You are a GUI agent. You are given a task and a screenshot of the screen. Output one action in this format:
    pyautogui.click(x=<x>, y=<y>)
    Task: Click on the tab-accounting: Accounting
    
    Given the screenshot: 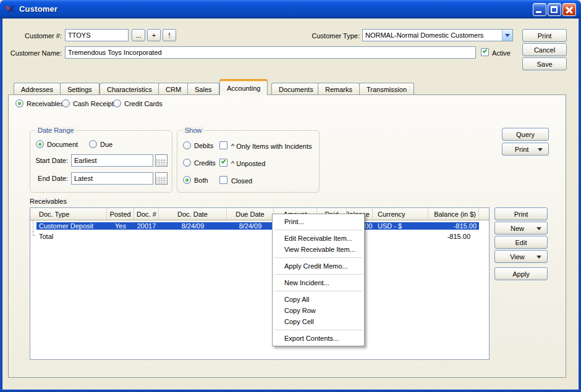 What is the action you would take?
    pyautogui.click(x=244, y=87)
    